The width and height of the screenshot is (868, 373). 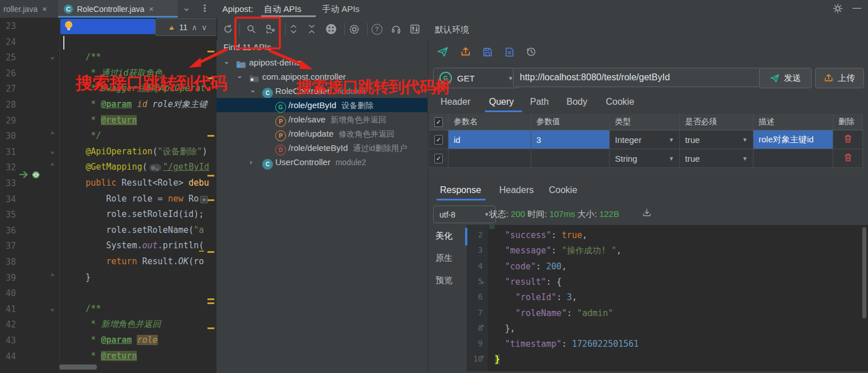 I want to click on apipost-nav-icon, so click(x=36, y=175).